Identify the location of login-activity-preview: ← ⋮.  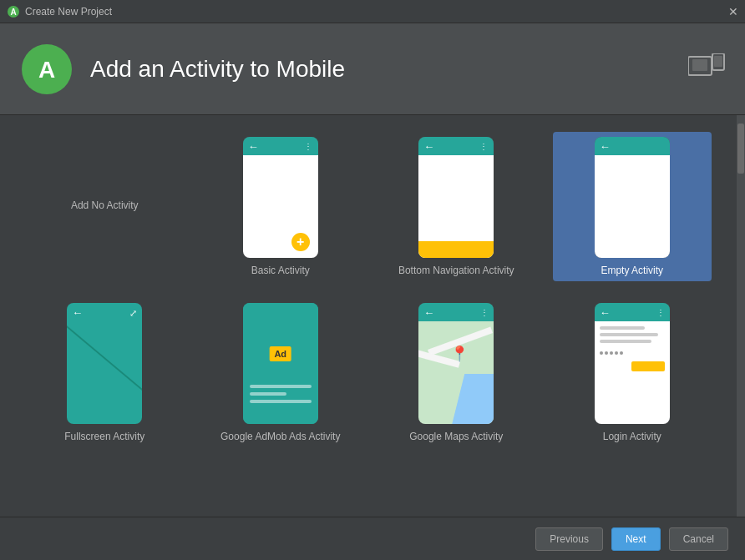
(632, 364).